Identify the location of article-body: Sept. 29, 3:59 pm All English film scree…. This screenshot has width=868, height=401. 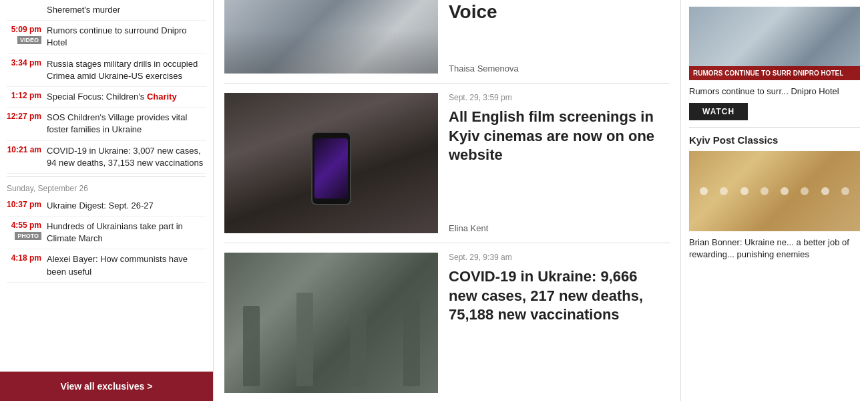
(560, 163).